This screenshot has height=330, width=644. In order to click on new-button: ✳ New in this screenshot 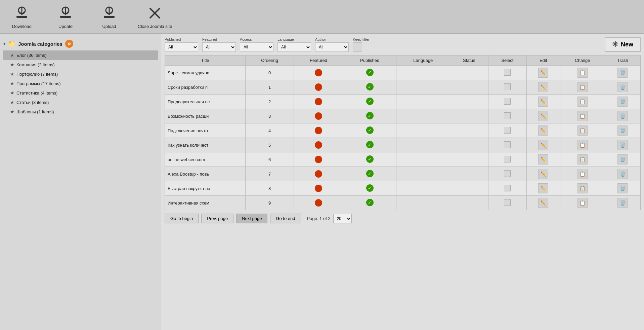, I will do `click(623, 44)`.